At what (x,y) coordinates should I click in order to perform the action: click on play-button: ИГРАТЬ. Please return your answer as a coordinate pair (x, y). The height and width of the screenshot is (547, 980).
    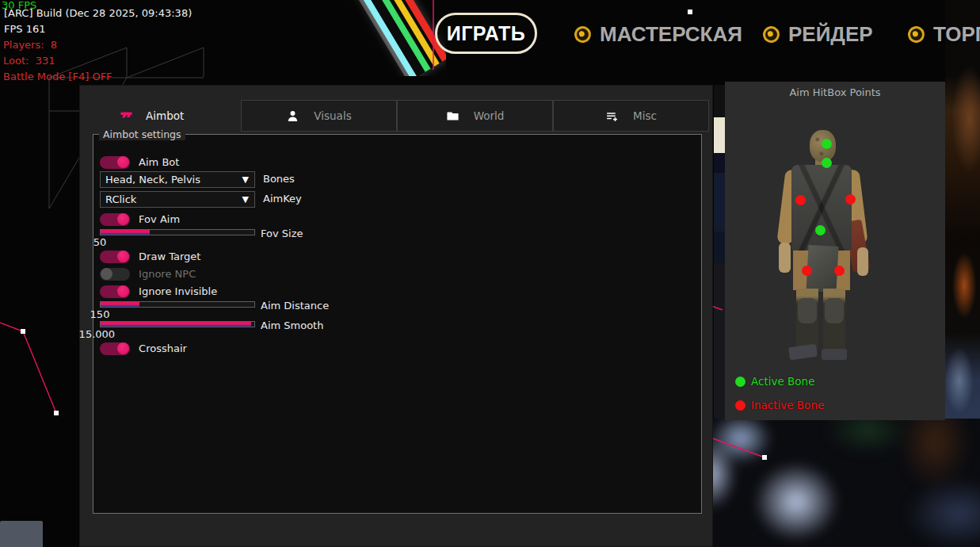
    Looking at the image, I should click on (486, 33).